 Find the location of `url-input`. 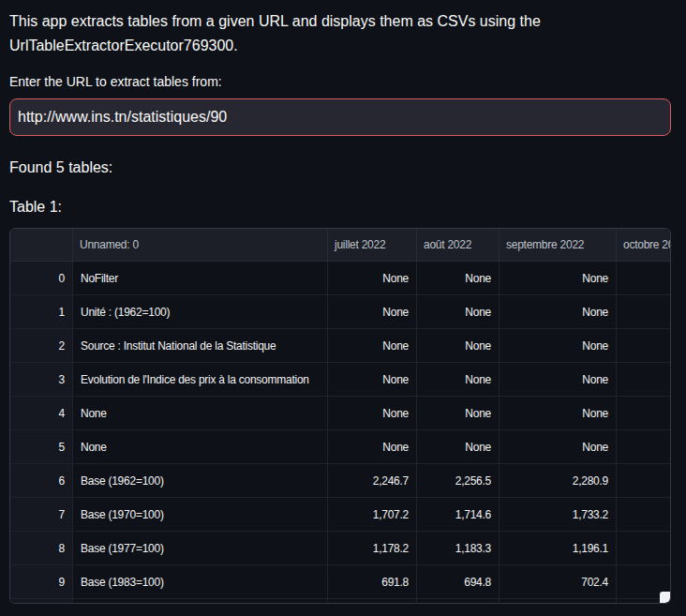

url-input is located at coordinates (340, 117).